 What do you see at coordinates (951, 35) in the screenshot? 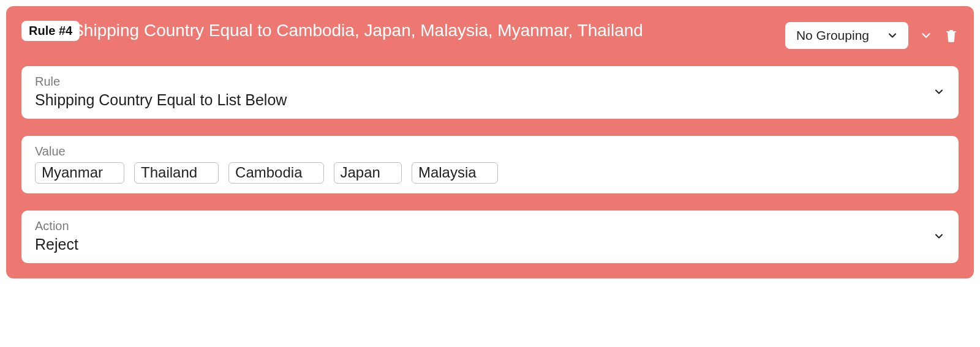
I see `delete-rule-button` at bounding box center [951, 35].